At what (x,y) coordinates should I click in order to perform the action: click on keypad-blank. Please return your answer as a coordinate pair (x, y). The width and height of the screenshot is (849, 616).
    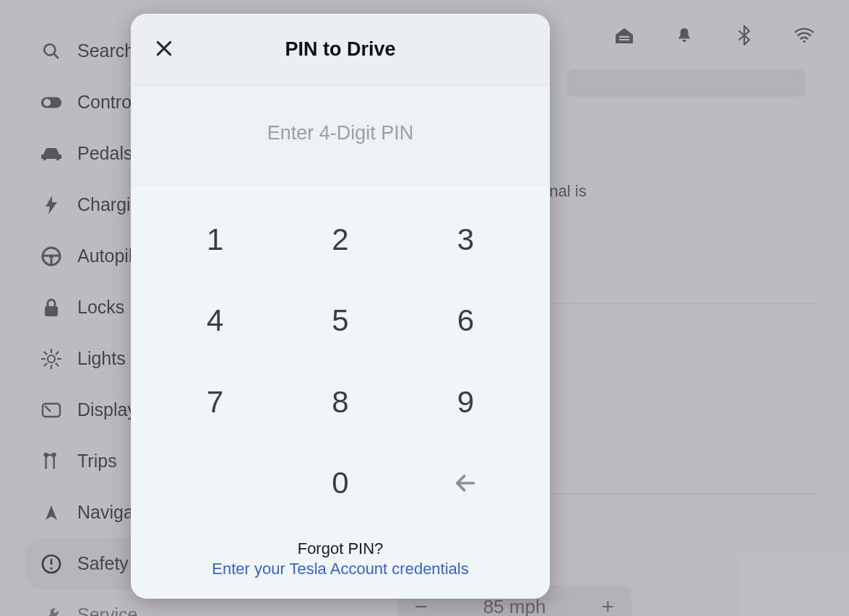
    Looking at the image, I should click on (215, 483).